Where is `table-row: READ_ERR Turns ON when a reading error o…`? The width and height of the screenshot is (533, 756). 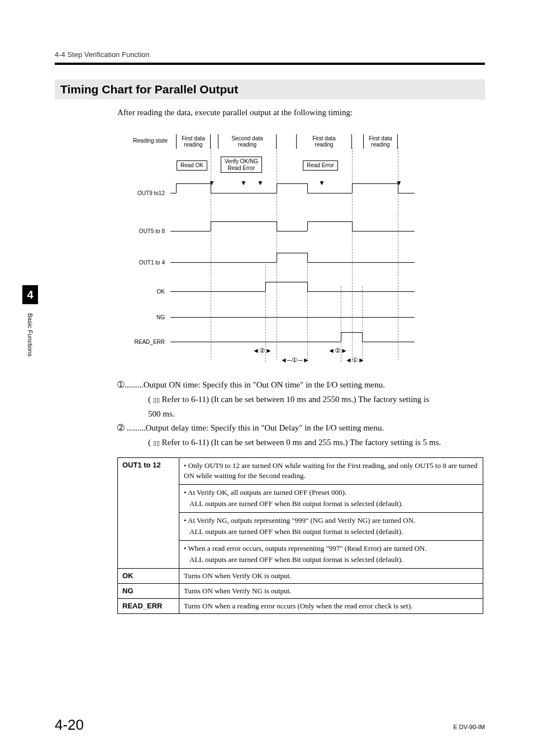
table-row: READ_ERR Turns ON when a reading error o… is located at coordinates (301, 606).